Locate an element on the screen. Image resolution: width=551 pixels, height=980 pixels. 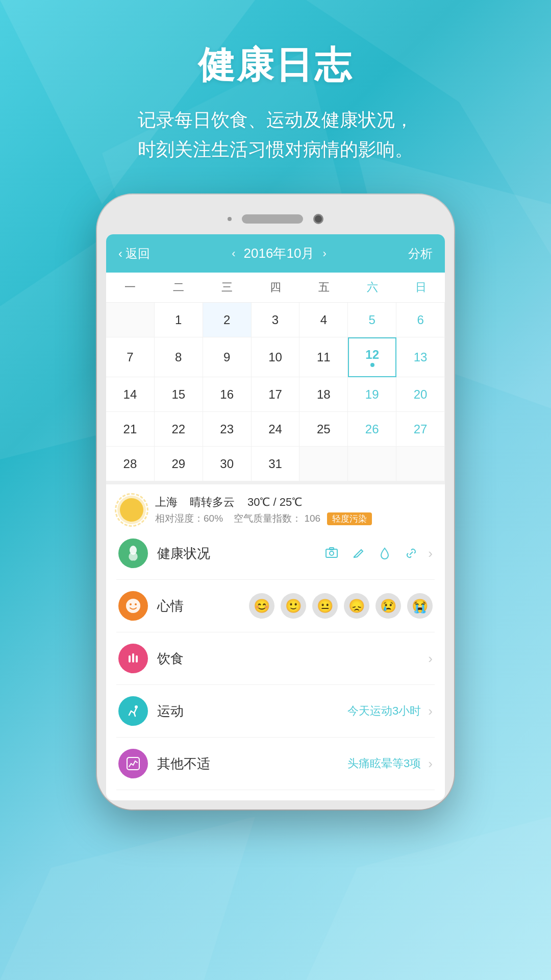
weather-info: 上海 晴转多云 30℃ / 25℃ 相对湿度：60% 空气质量指数： 106 is located at coordinates (295, 510).